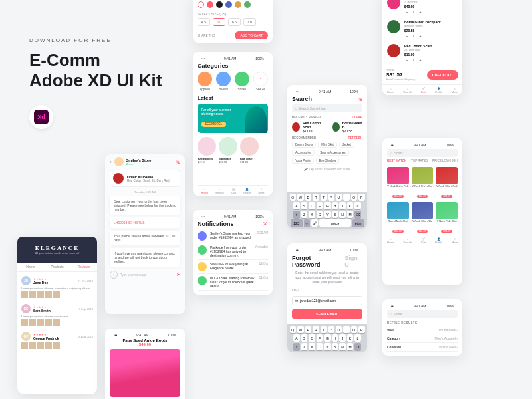 This screenshot has height=399, width=532. Describe the element at coordinates (327, 338) in the screenshot. I see `key: G` at that location.